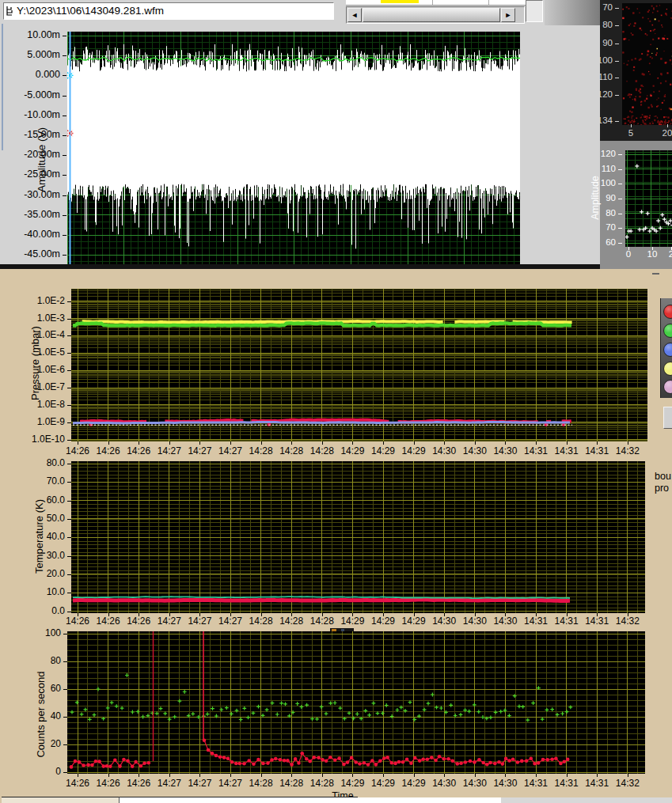 Image resolution: width=672 pixels, height=803 pixels. What do you see at coordinates (435, 15) in the screenshot?
I see `horizontal-scrollbar: ◄ ►` at bounding box center [435, 15].